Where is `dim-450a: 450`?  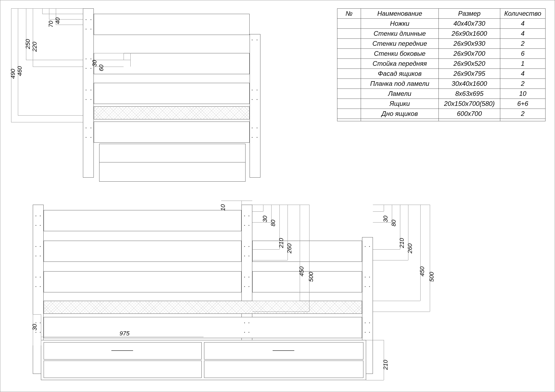 dim-450a: 450 is located at coordinates (302, 271).